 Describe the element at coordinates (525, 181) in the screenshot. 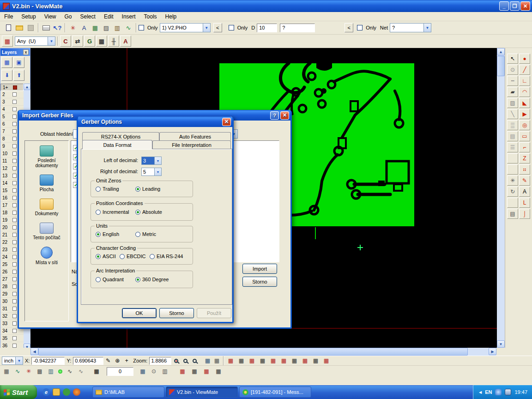

I see `pencil-tool: ✎` at that location.